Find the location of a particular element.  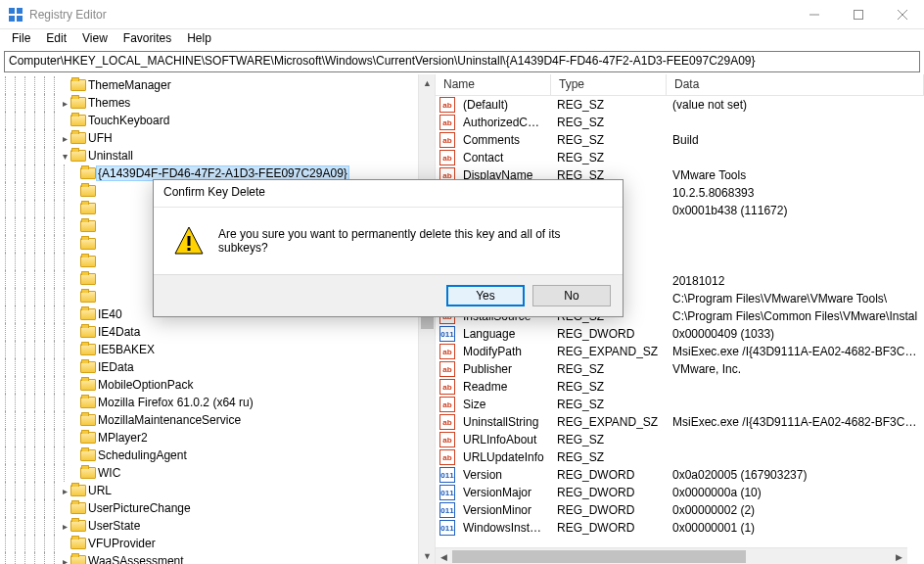

chevron-down-icon: ▾ is located at coordinates (65, 157).